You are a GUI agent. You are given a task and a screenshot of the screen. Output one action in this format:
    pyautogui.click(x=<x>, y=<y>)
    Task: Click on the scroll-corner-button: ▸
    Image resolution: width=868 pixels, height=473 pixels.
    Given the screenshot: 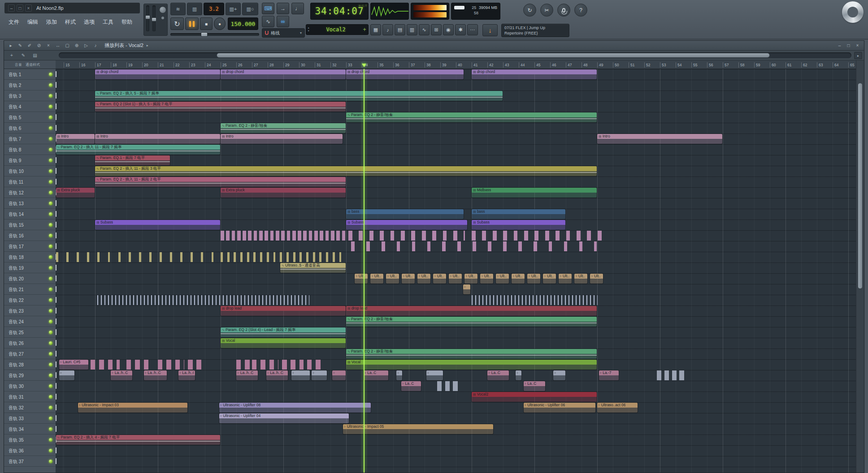 What is the action you would take?
    pyautogui.click(x=858, y=56)
    